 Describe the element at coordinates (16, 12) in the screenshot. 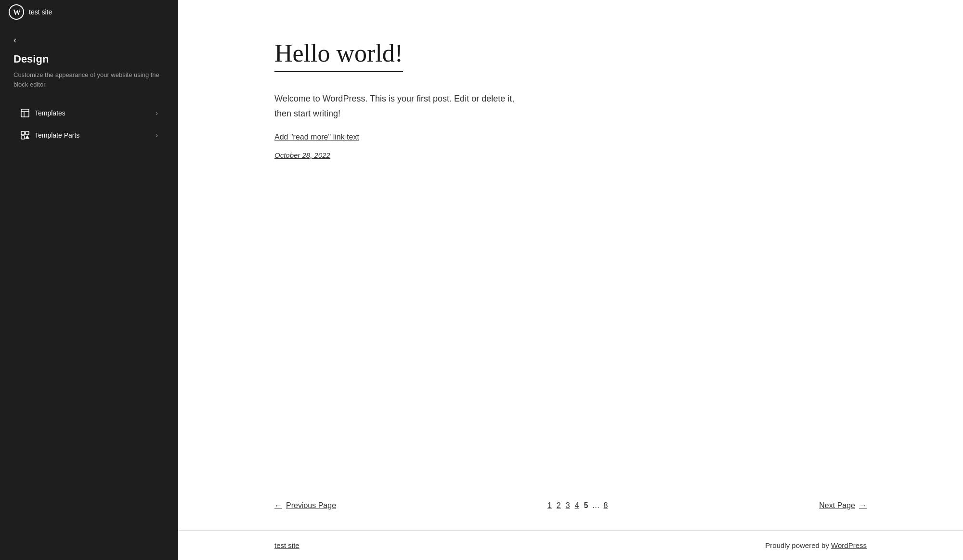

I see `wordpress-logo: W` at that location.